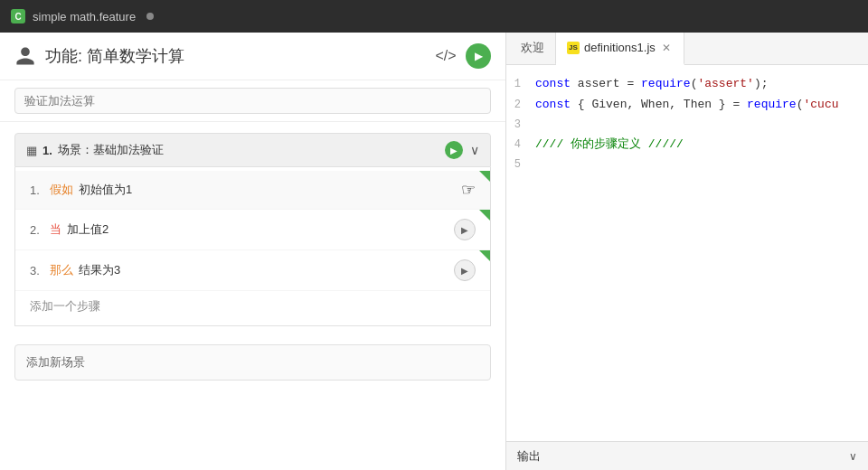 This screenshot has height=470, width=868. What do you see at coordinates (687, 145) in the screenshot?
I see `code-line-4: 4 //// 你的步骤定义 /////` at bounding box center [687, 145].